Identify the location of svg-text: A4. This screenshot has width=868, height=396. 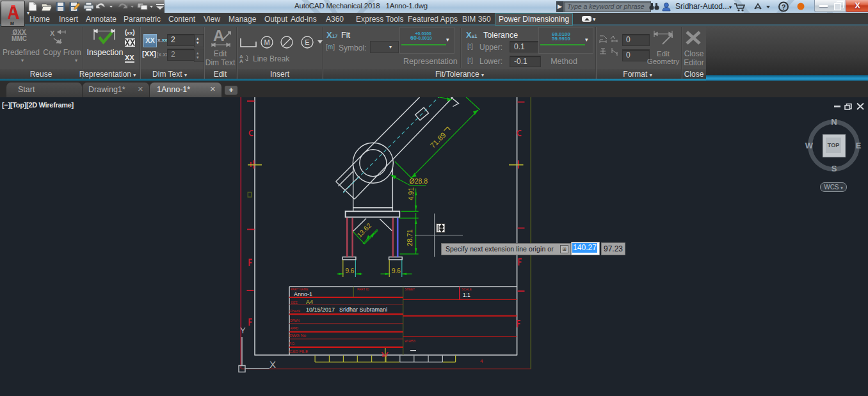
(310, 302).